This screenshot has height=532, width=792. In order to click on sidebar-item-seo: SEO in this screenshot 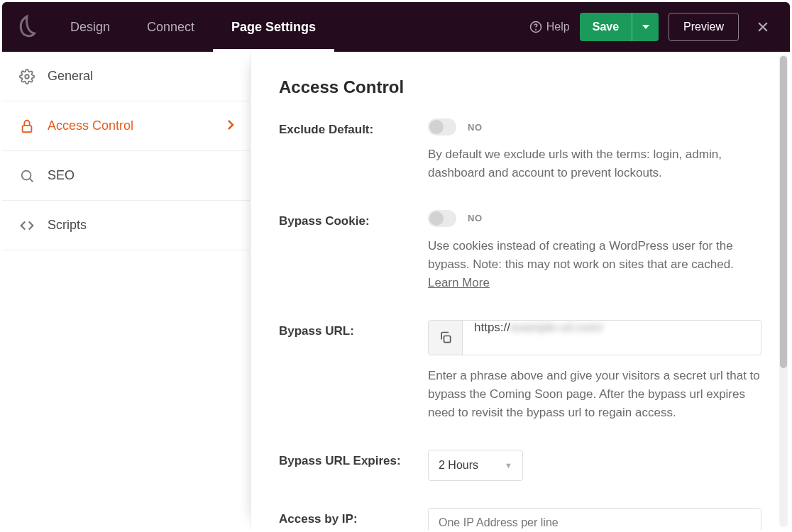, I will do `click(126, 176)`.